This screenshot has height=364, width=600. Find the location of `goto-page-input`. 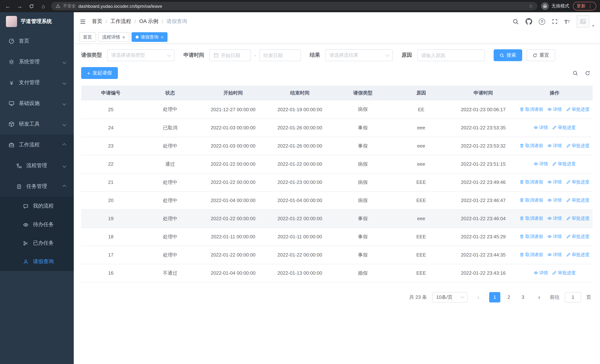

goto-page-input is located at coordinates (573, 297).